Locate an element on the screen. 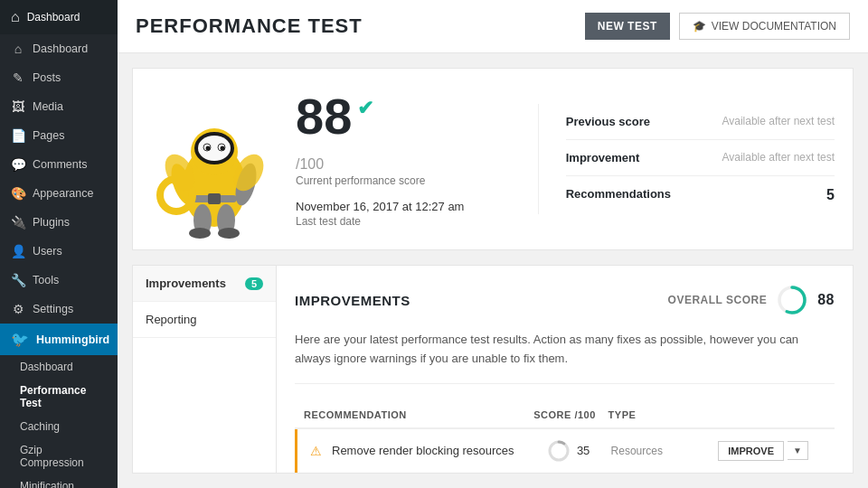 This screenshot has width=868, height=488. score-display: 88 ✔ is located at coordinates (408, 117).